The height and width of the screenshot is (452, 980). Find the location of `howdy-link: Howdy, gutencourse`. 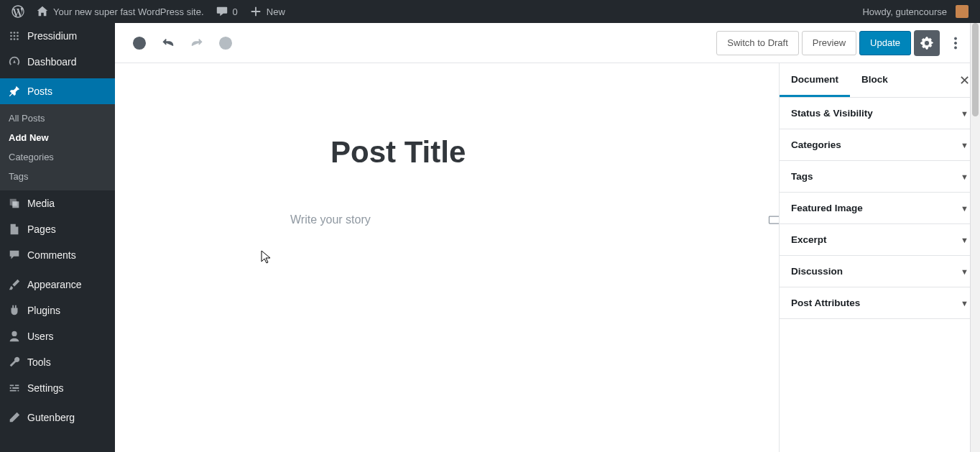

howdy-link: Howdy, gutencourse is located at coordinates (915, 11).